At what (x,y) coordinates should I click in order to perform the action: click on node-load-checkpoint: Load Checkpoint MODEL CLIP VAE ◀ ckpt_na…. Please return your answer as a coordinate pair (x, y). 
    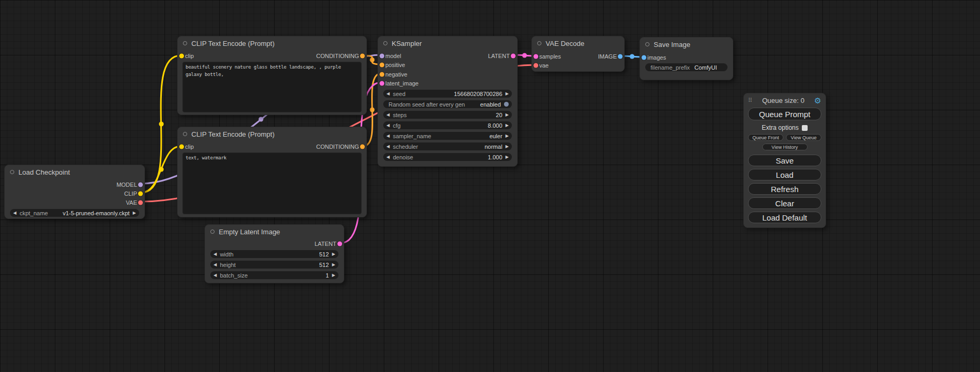
    Looking at the image, I should click on (75, 192).